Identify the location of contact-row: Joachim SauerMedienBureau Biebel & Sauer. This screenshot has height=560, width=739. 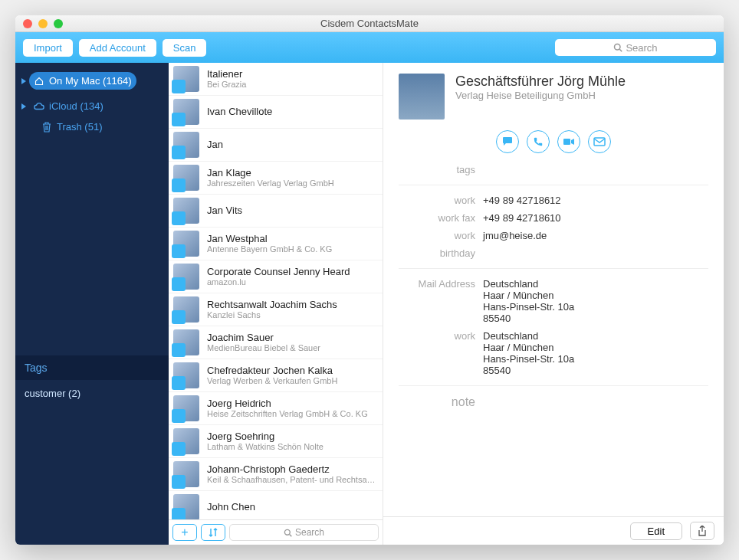
(276, 343).